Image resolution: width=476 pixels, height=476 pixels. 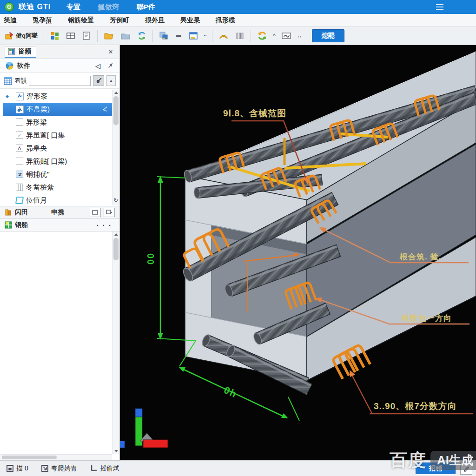 I want to click on menu-item-4: 芳倒町, so click(x=119, y=20).